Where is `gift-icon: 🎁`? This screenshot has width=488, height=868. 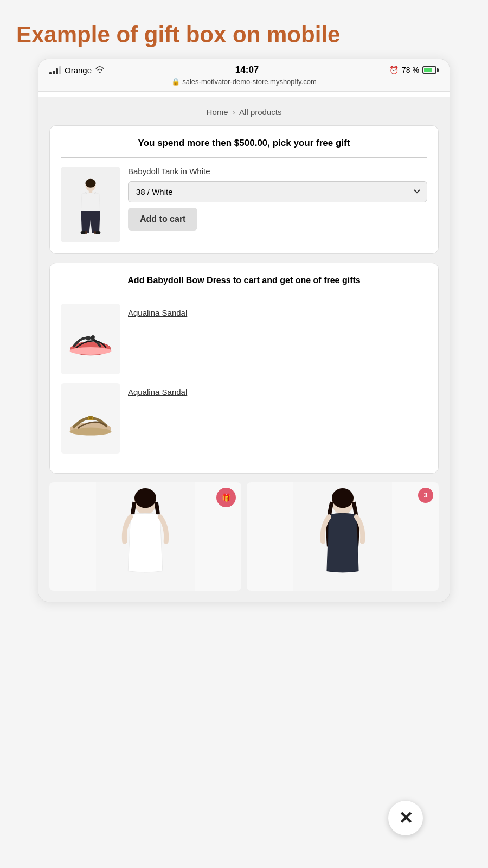 gift-icon: 🎁 is located at coordinates (227, 497).